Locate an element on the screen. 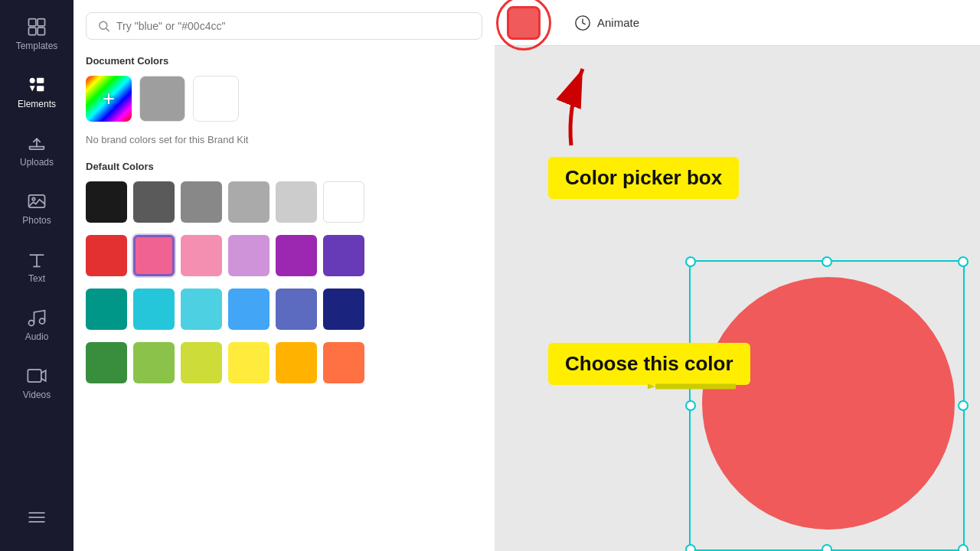 This screenshot has height=551, width=980. color-pink-selected is located at coordinates (154, 256).